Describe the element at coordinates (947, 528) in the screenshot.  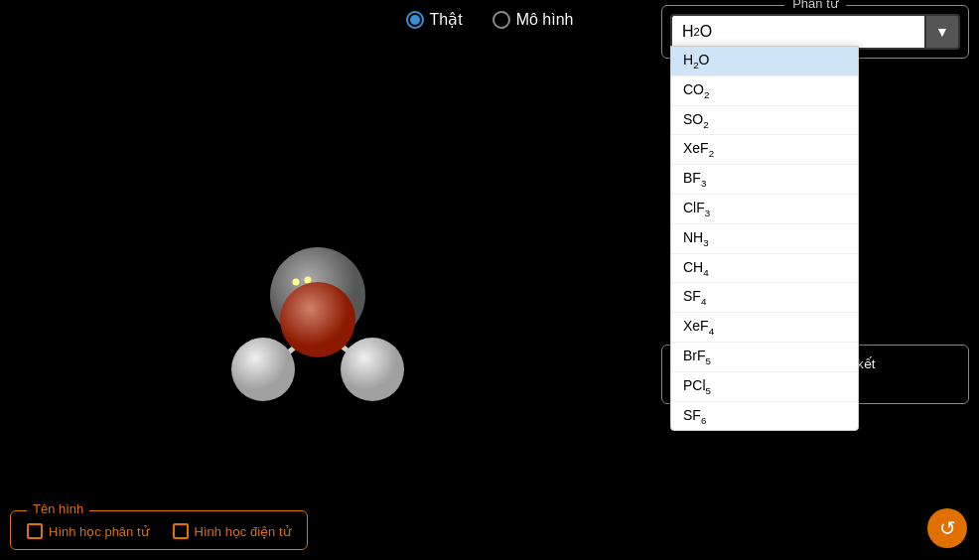
I see `reload-icon: ↺` at that location.